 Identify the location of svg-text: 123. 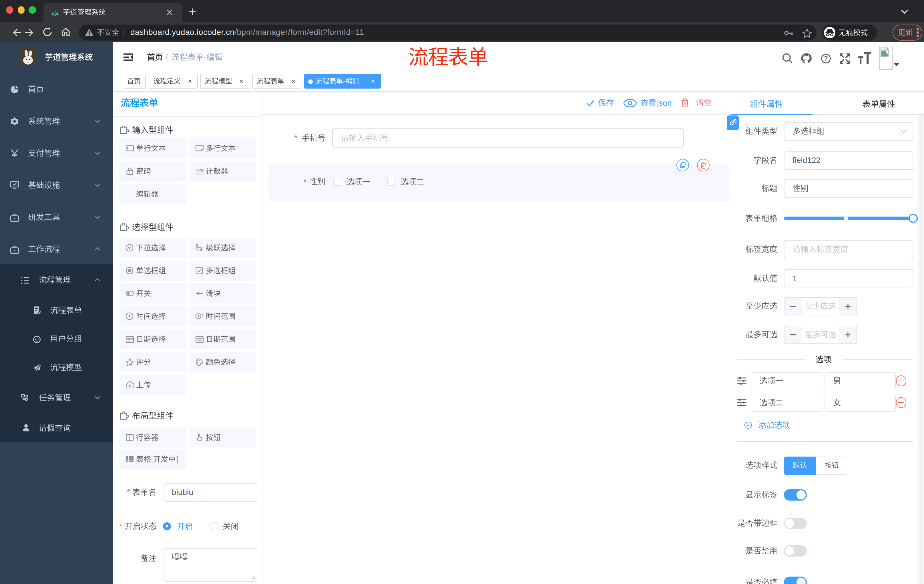
(200, 171).